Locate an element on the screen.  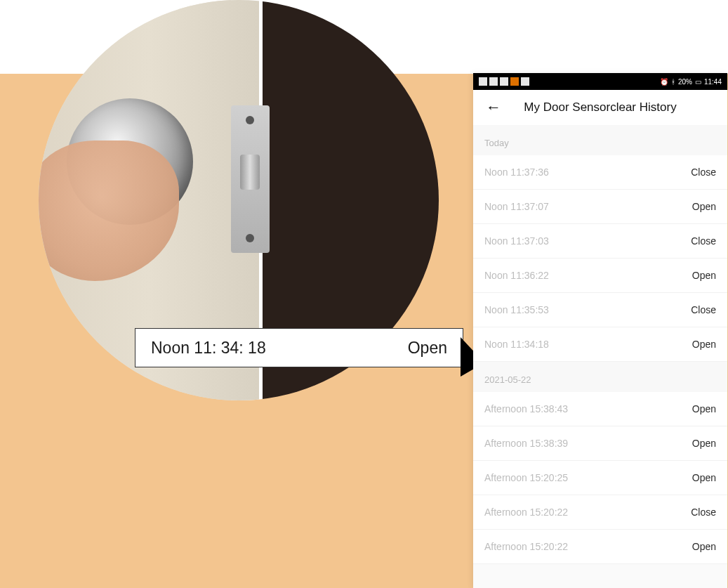
history-row: Noon 11:35:53Close is located at coordinates (600, 311).